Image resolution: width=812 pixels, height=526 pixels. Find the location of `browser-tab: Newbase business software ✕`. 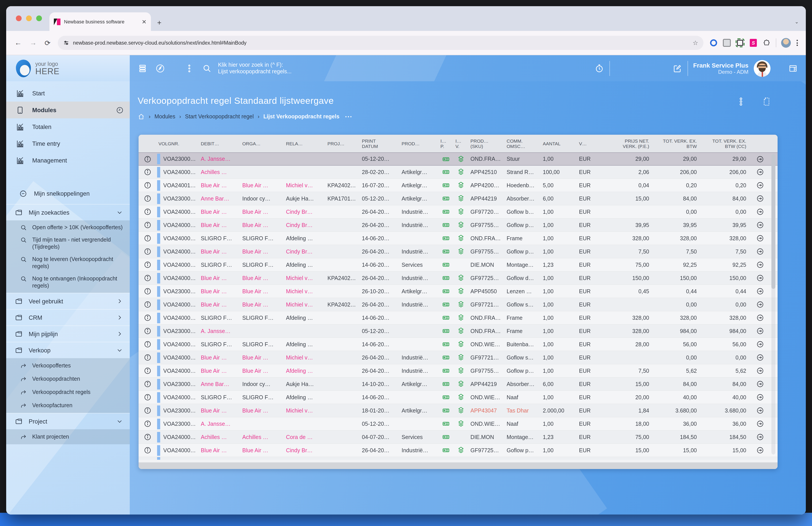

browser-tab: Newbase business software ✕ is located at coordinates (100, 22).